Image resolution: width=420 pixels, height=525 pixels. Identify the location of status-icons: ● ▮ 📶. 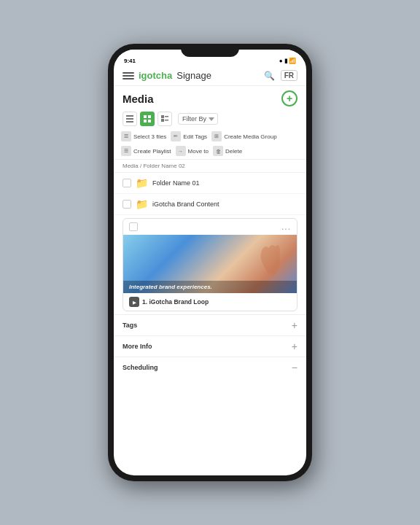
(287, 61).